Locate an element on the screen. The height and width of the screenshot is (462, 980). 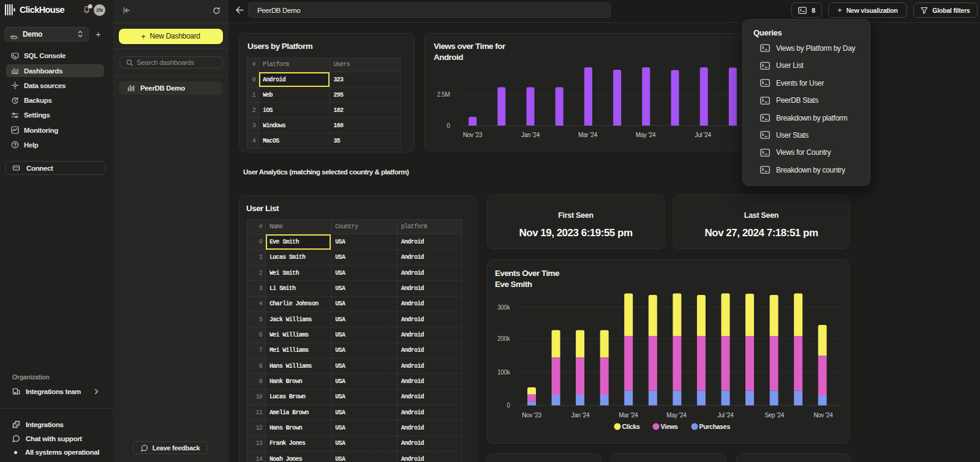
svg-text: 200k is located at coordinates (504, 339).